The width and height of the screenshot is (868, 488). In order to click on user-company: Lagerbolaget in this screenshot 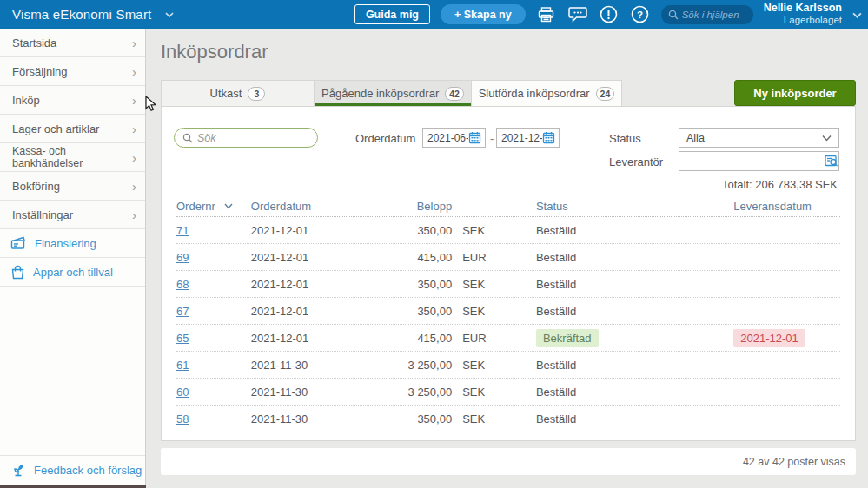, I will do `click(803, 21)`.